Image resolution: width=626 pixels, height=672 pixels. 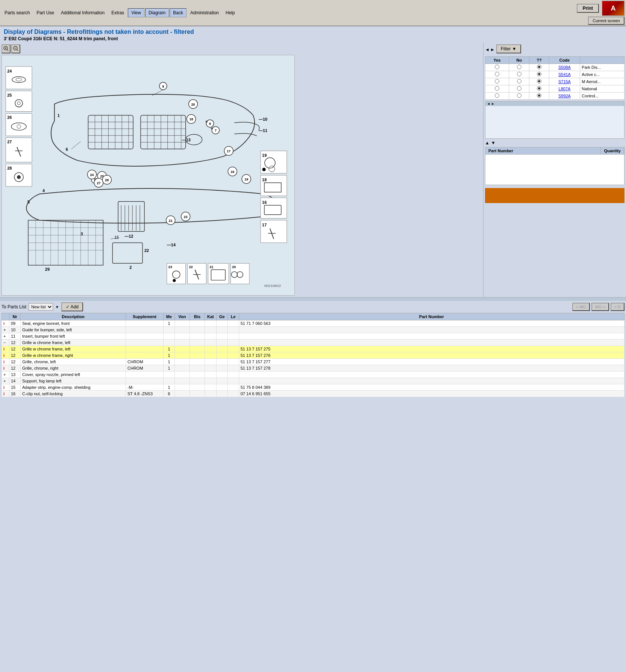 What do you see at coordinates (565, 60) in the screenshot?
I see `filter-header-code: Code` at bounding box center [565, 60].